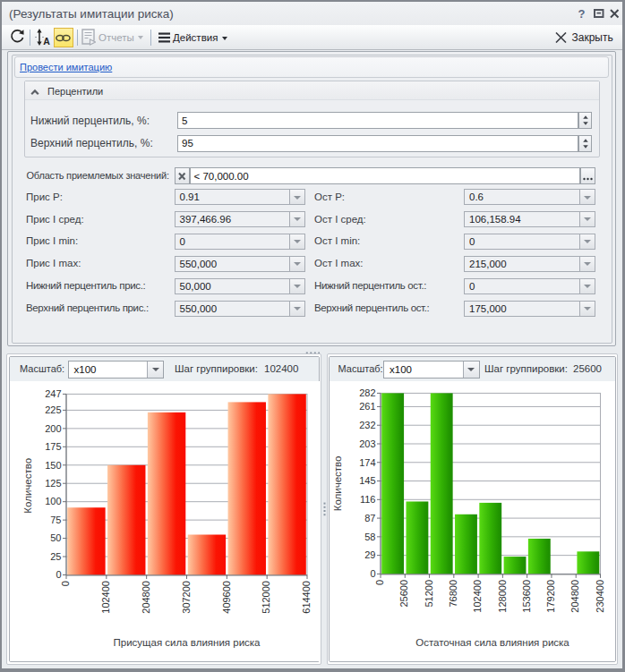 This screenshot has width=625, height=672. I want to click on svg-text: 128000, so click(502, 596).